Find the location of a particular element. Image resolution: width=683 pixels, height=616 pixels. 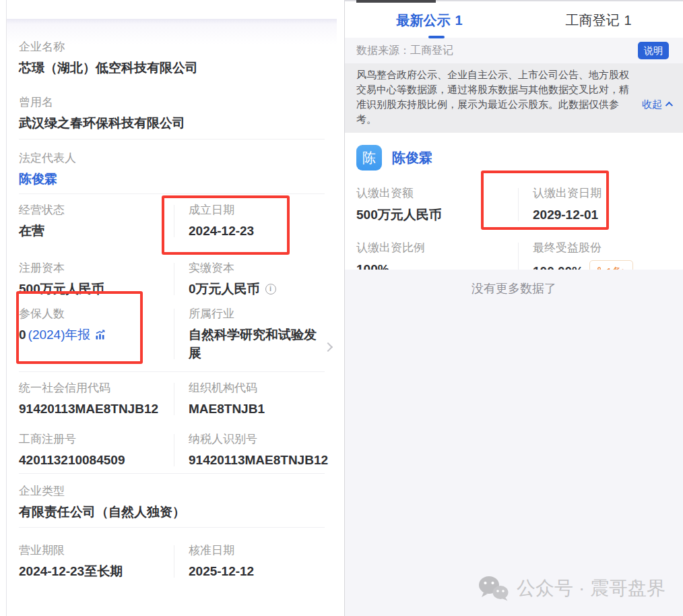

data-source-notice: 收起 风鸟整合政府公示、企业自主公示、上市公司公告、地方股权交易中心等数据源，通… is located at coordinates (514, 98).